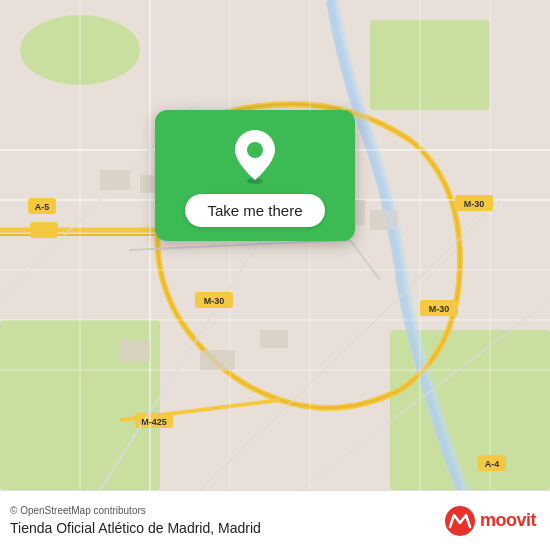 The image size is (550, 550). What do you see at coordinates (275, 520) in the screenshot?
I see `bottom-bar: © OpenStreetMap contributors Tienda Ofic…` at bounding box center [275, 520].